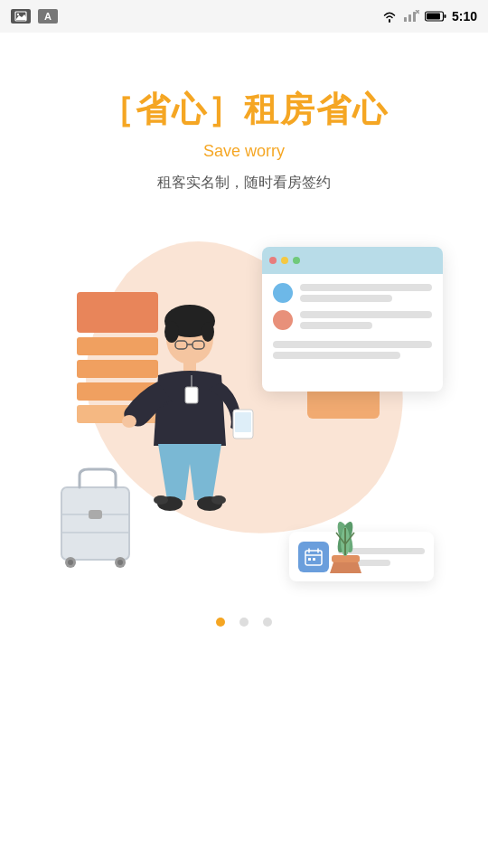 The height and width of the screenshot is (868, 488). What do you see at coordinates (34, 16) in the screenshot?
I see `status-left-icons: A` at bounding box center [34, 16].